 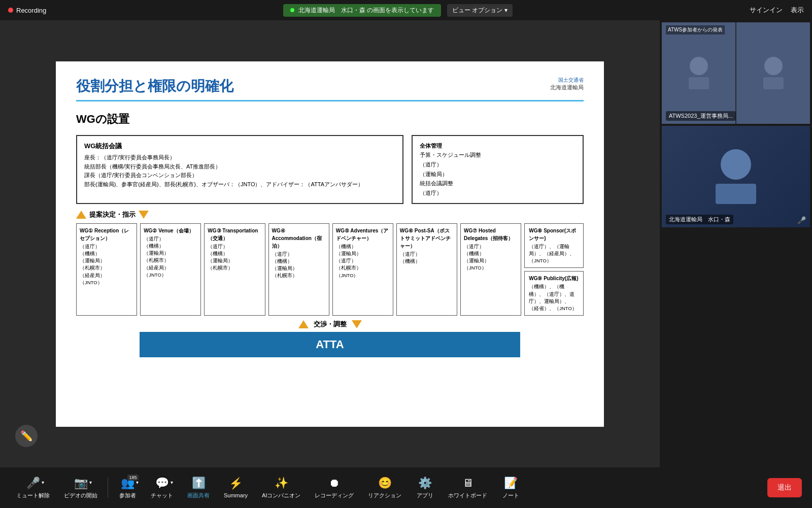 I want to click on video-top-title-text: ATWS参加者からの発表, so click(x=695, y=30).